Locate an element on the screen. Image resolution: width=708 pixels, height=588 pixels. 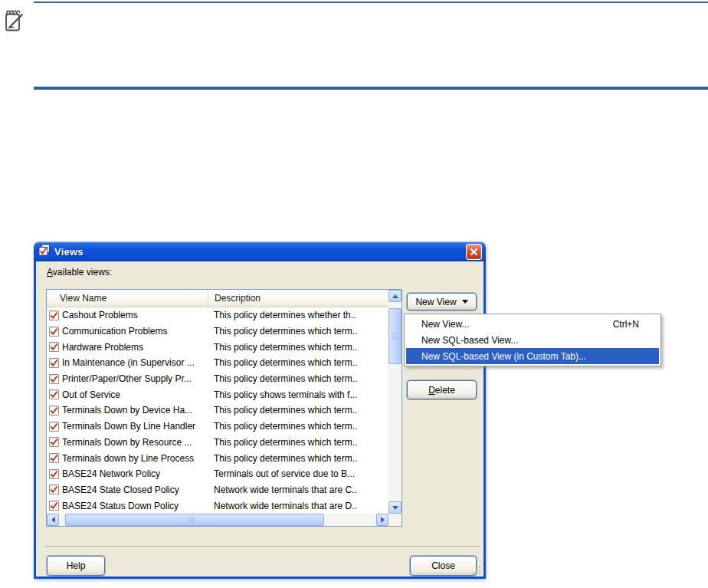
vertical-scroll-track is located at coordinates (395, 402).